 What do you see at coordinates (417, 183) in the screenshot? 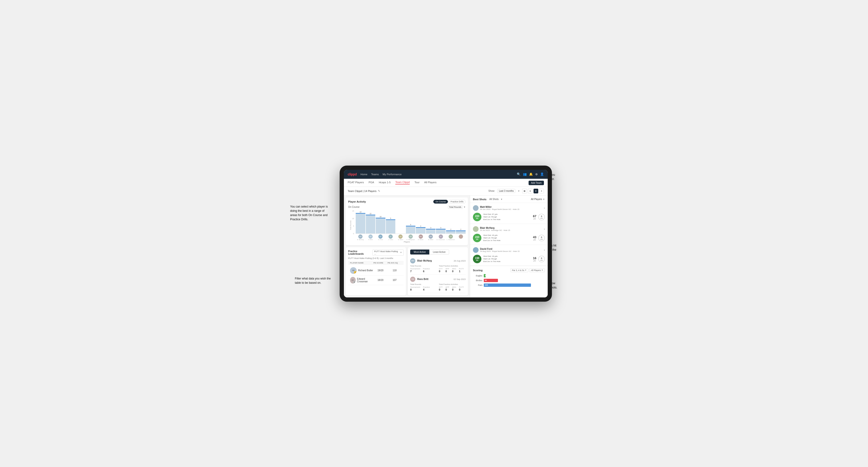
I see `sub-nav-tour: Tour` at bounding box center [417, 183].